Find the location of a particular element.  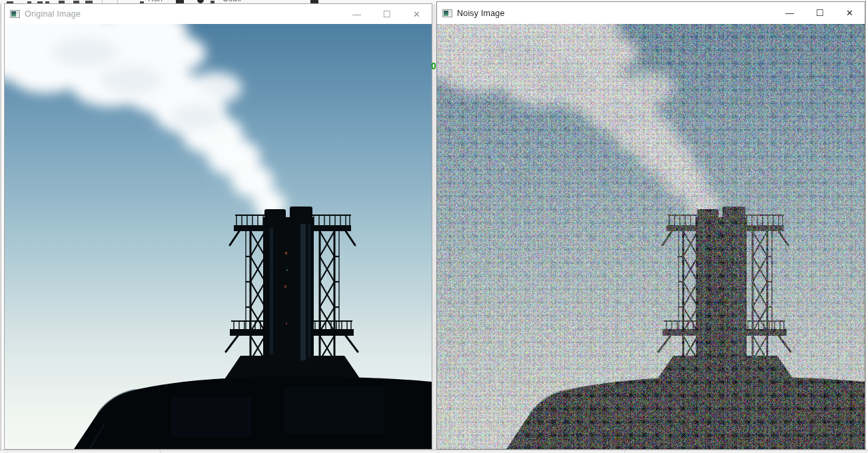

background-stray-green-zero: 0 is located at coordinates (434, 66).